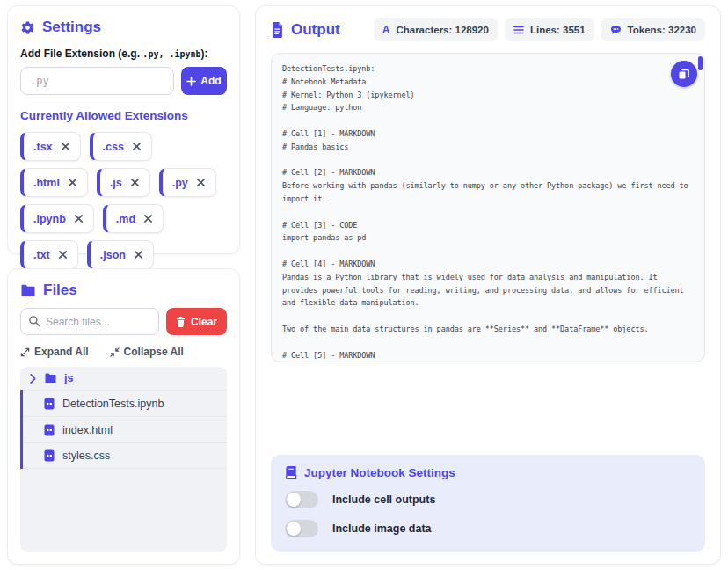 This screenshot has width=728, height=570. What do you see at coordinates (123, 116) in the screenshot?
I see `allowed-extensions-heading: Currently Allowed Extensions` at bounding box center [123, 116].